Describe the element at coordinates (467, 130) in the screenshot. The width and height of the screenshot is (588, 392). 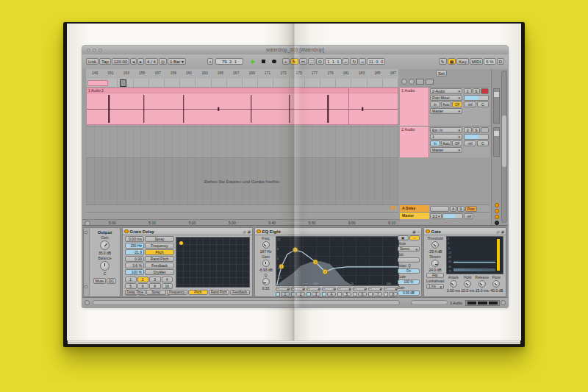
I see `track-activator: 2` at that location.